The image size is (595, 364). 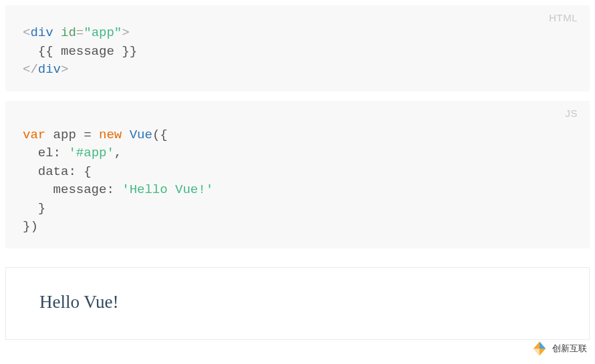 What do you see at coordinates (563, 17) in the screenshot?
I see `lang-label-html: HTML` at bounding box center [563, 17].